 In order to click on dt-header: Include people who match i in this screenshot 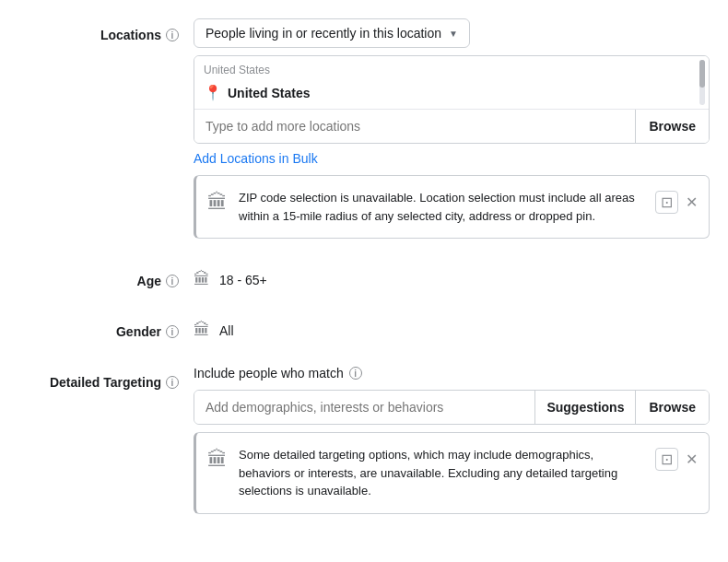, I will do `click(452, 373)`.